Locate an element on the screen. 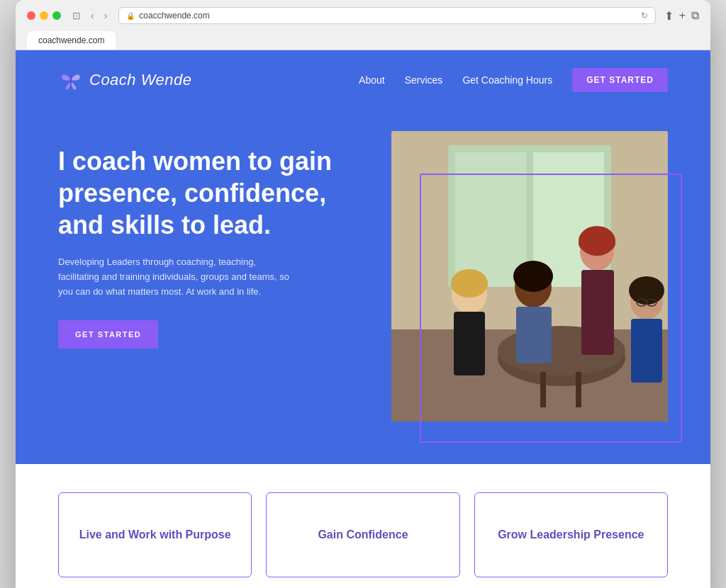 This screenshot has width=726, height=588. browser-toolbar-right: ⬆ + ⧉ is located at coordinates (682, 16).